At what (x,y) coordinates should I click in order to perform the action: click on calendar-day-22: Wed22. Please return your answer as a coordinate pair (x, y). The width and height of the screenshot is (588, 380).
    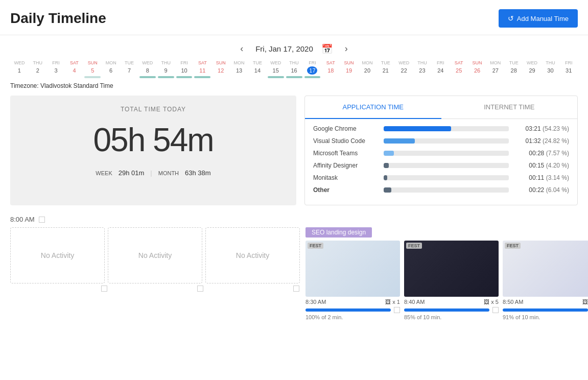
    Looking at the image, I should click on (404, 69).